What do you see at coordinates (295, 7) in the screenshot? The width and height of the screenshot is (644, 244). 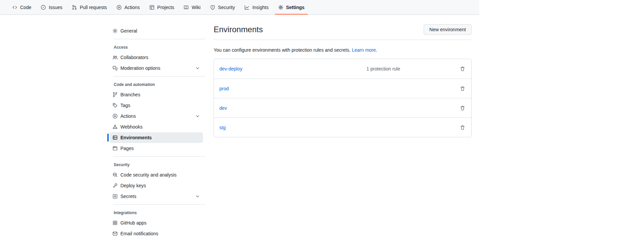 I see `tab-label: Settings` at bounding box center [295, 7].